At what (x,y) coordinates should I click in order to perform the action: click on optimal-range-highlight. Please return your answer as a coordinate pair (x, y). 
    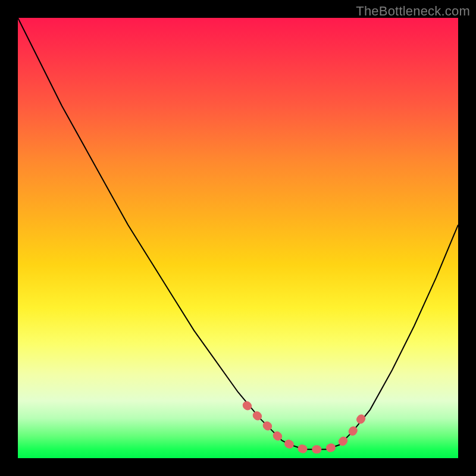
    Looking at the image, I should click on (304, 427).